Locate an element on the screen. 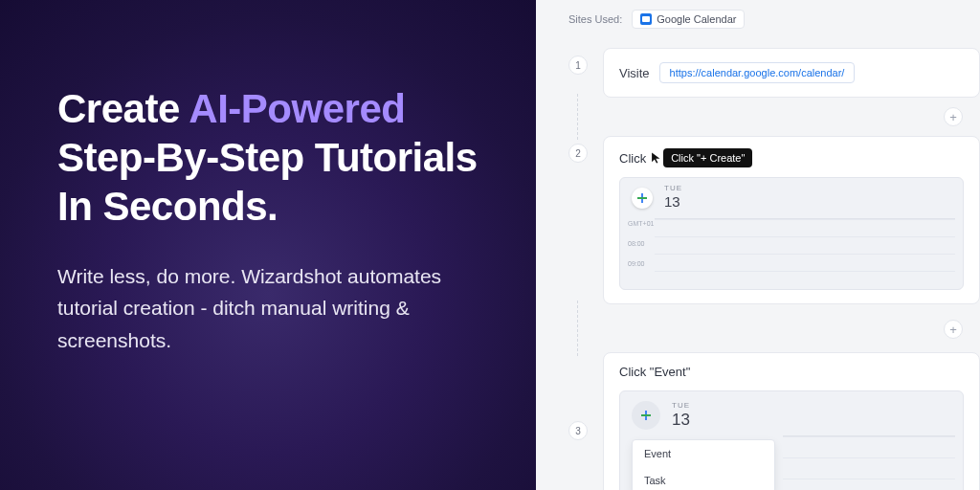  menu-item-task: Task is located at coordinates (703, 479).